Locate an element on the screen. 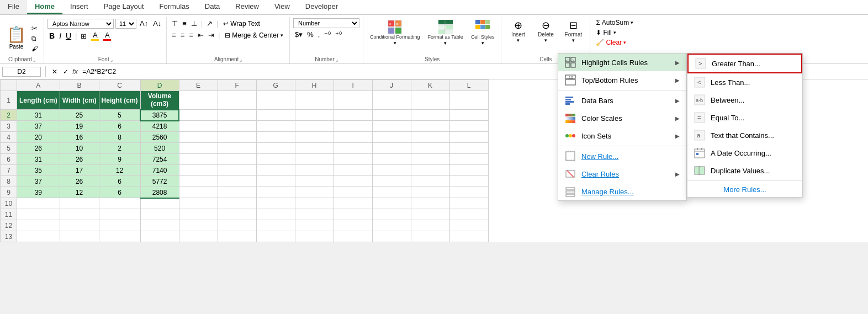  cell-c1: Height (cm) is located at coordinates (119, 100).